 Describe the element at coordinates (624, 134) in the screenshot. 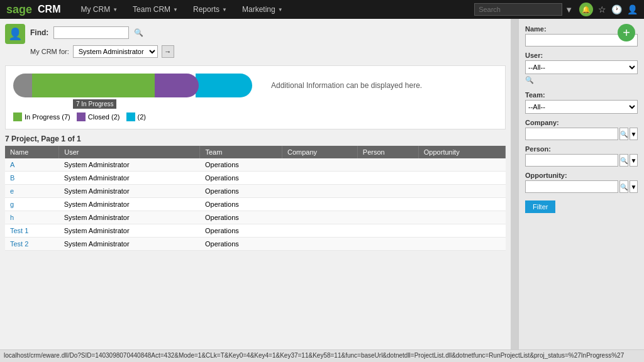

I see `company-search-icon: 🔍` at that location.